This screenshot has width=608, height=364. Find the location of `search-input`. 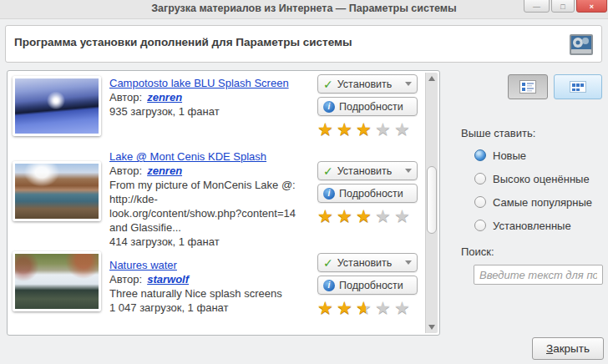

search-input is located at coordinates (538, 275).